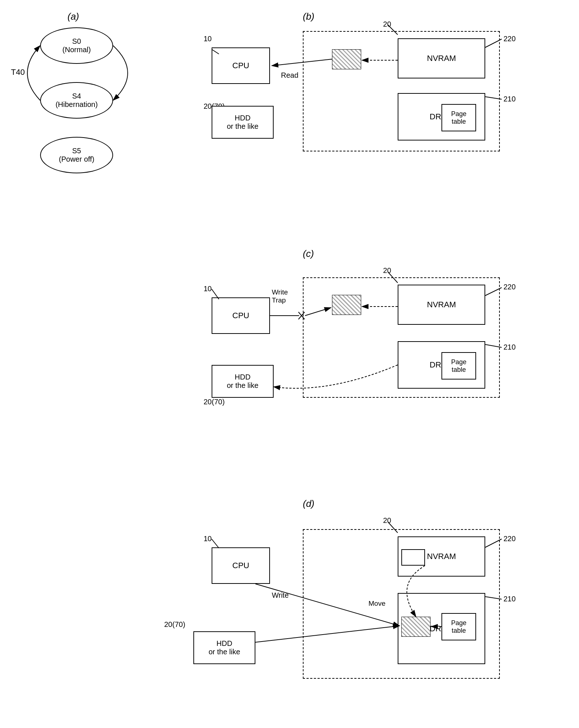 The width and height of the screenshot is (579, 728). What do you see at coordinates (416, 627) in the screenshot?
I see `d-hatch-box` at bounding box center [416, 627].